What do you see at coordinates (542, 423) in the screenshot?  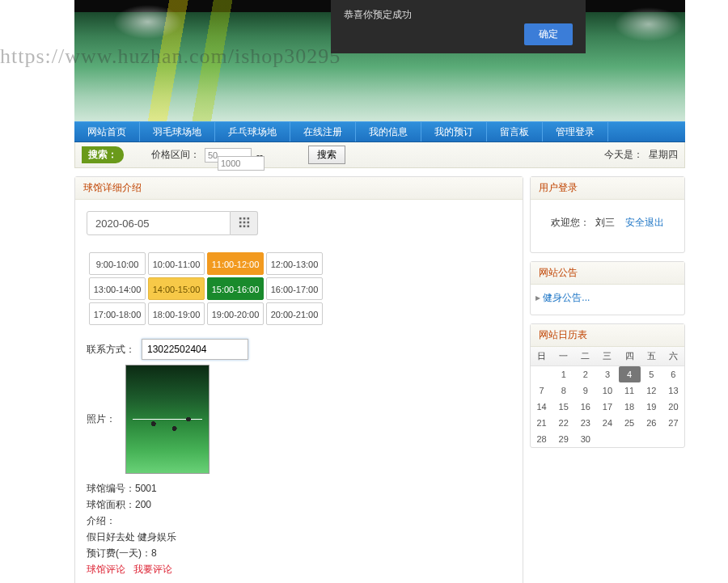 I see `calendar-day: 21` at bounding box center [542, 423].